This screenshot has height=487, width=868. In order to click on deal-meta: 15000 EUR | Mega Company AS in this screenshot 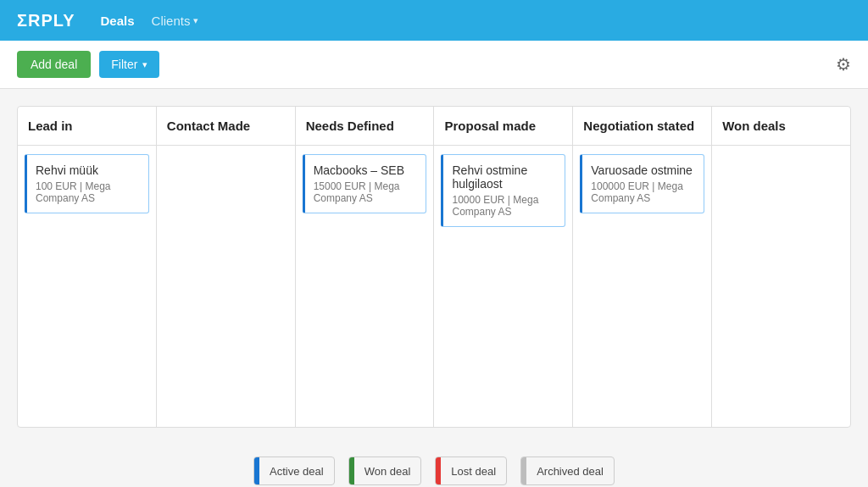, I will do `click(366, 192)`.